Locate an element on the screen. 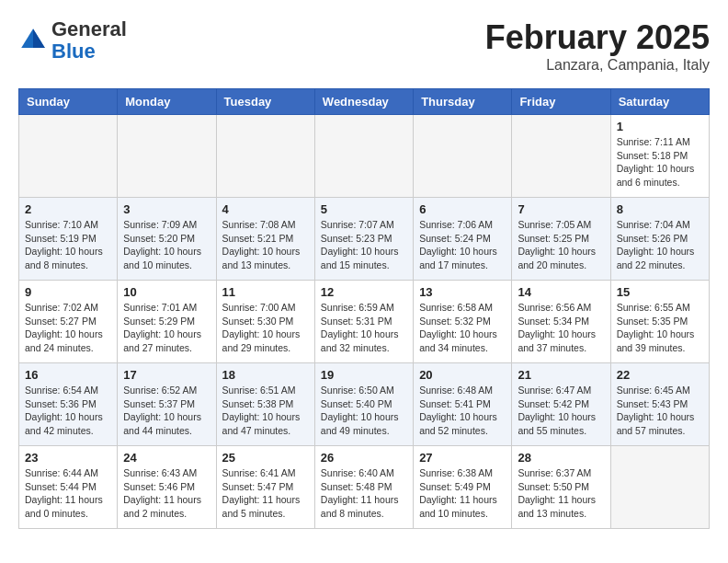 Image resolution: width=728 pixels, height=563 pixels. calendar-week-row: 1Sunrise: 7:11 AM Sunset: 5:18 PM Daylig… is located at coordinates (364, 156).